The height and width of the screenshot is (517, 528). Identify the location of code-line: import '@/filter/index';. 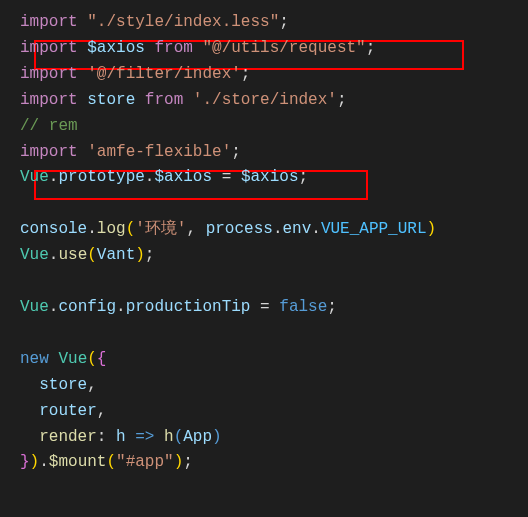
(264, 75).